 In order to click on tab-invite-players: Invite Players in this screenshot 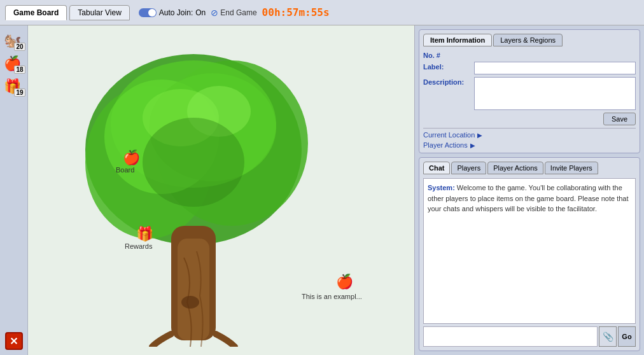, I will do `click(571, 168)`.